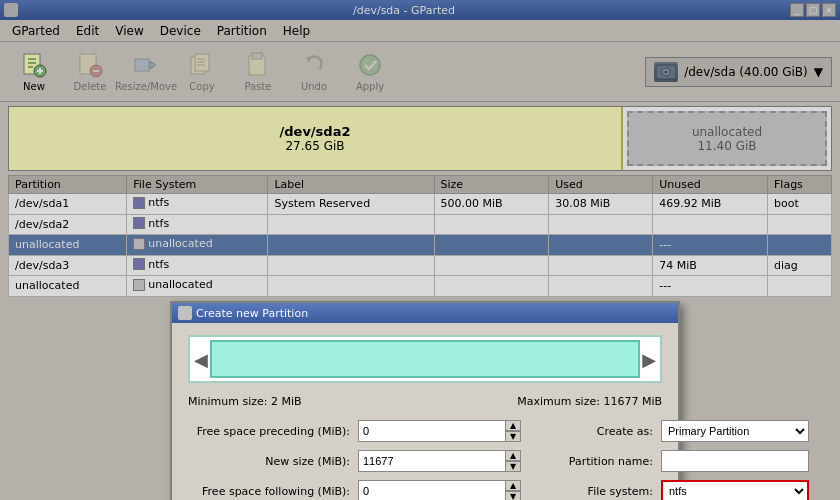 This screenshot has height=500, width=840. Describe the element at coordinates (273, 492) in the screenshot. I see `free-following-label: Free space following (MiB):` at that location.